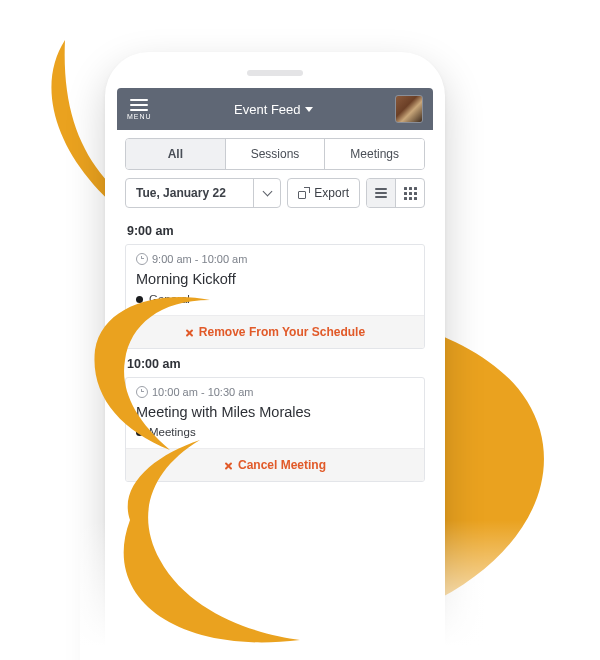 The image size is (600, 660). What do you see at coordinates (275, 193) in the screenshot?
I see `toolbar: Tue, January 22 Export` at bounding box center [275, 193].